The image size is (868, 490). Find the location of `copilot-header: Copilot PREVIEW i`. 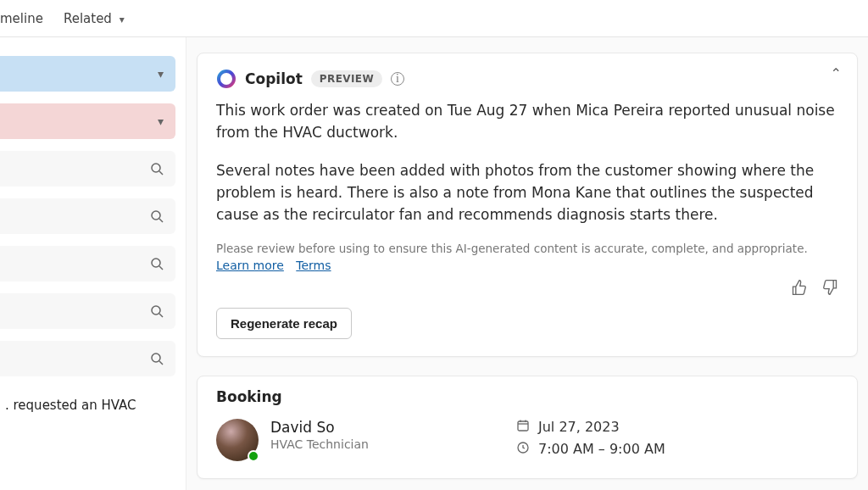

copilot-header: Copilot PREVIEW i is located at coordinates (527, 79).